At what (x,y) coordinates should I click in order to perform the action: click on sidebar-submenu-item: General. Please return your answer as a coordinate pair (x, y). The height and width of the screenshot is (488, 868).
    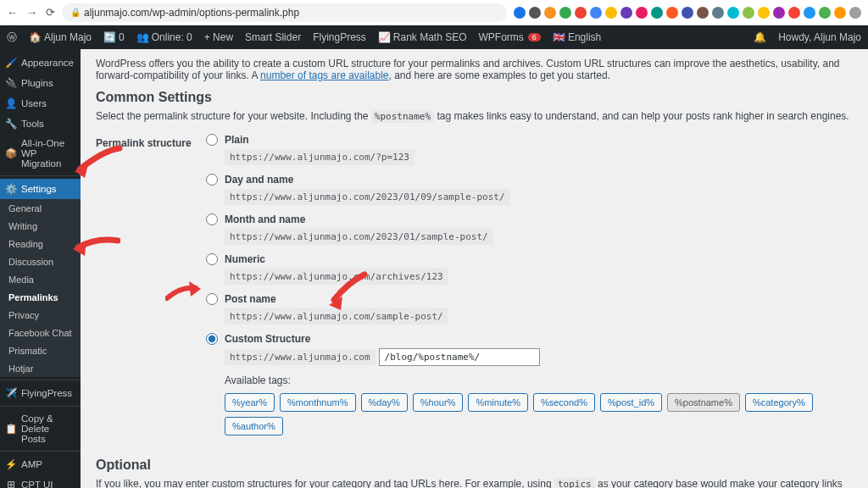
    Looking at the image, I should click on (41, 208).